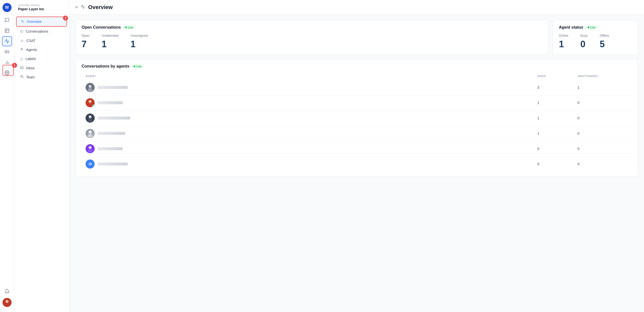  I want to click on sidebar-item-overview: Overview, so click(42, 22).